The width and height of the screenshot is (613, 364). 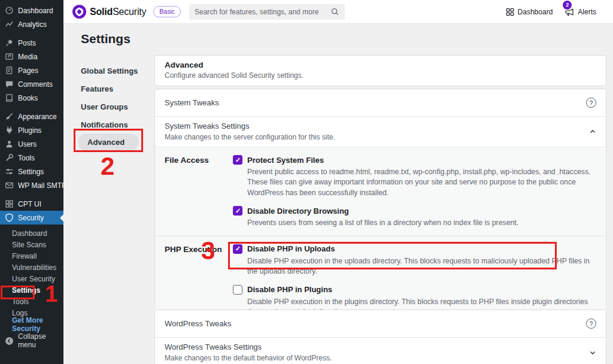 I want to click on disable-php-in-uploads-checkbox, so click(x=238, y=249).